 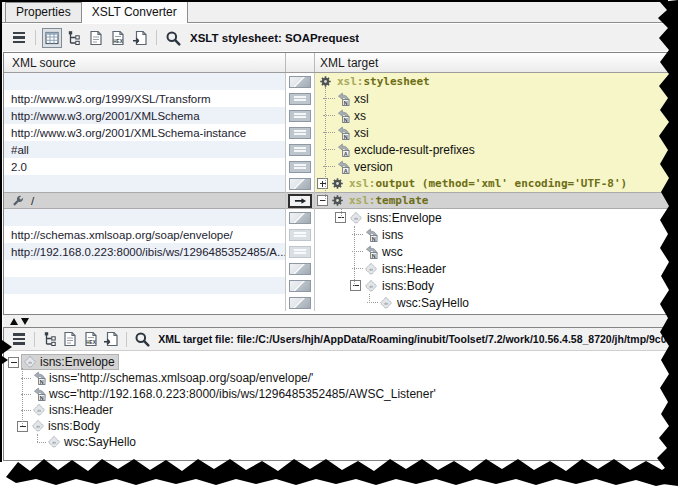 What do you see at coordinates (338, 286) in the screenshot?
I see `mapping-row-body: isns:Body` at bounding box center [338, 286].